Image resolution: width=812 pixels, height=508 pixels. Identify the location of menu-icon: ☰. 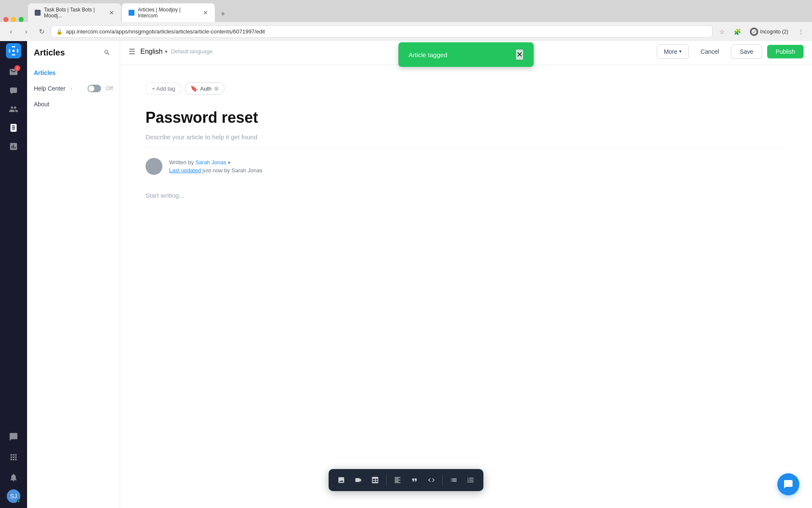
(132, 52).